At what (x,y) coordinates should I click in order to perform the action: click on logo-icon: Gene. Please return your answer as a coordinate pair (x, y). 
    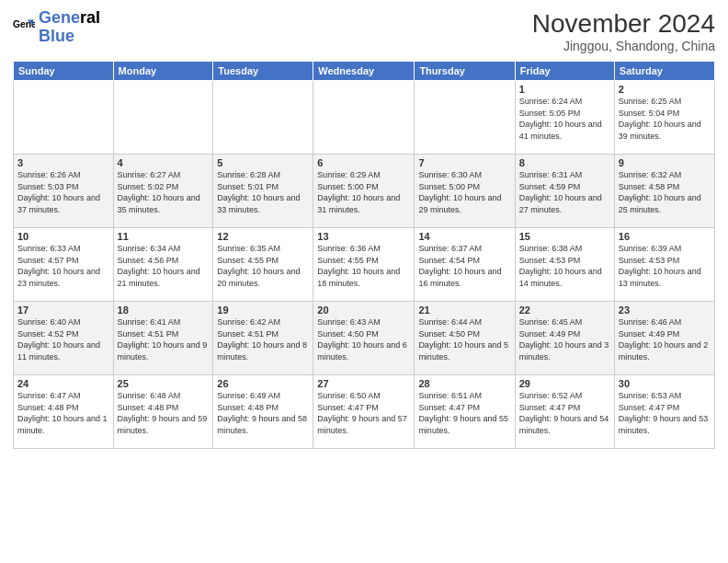
    Looking at the image, I should click on (24, 28).